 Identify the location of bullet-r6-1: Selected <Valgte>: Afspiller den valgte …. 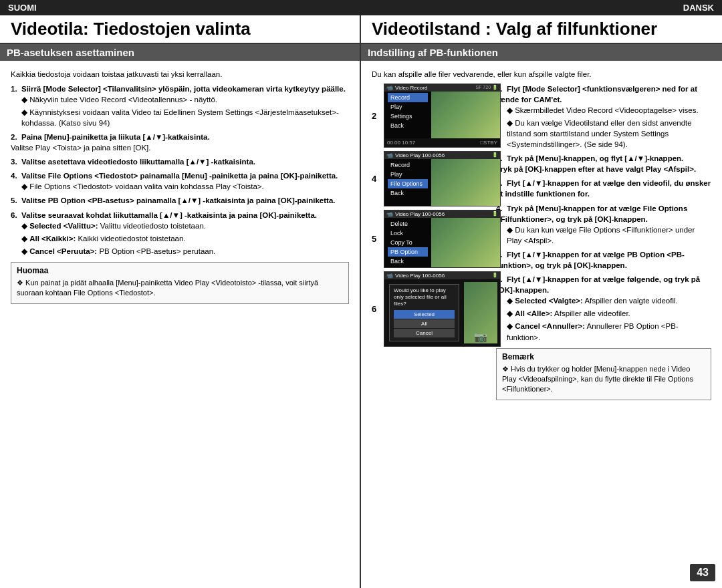
(609, 301).